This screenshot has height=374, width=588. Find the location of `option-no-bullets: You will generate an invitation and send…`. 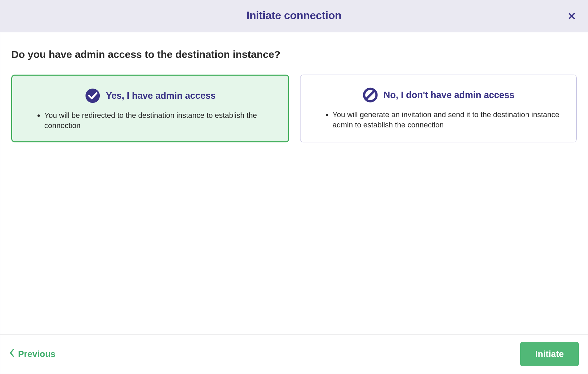

option-no-bullets: You will generate an invitation and send… is located at coordinates (438, 120).